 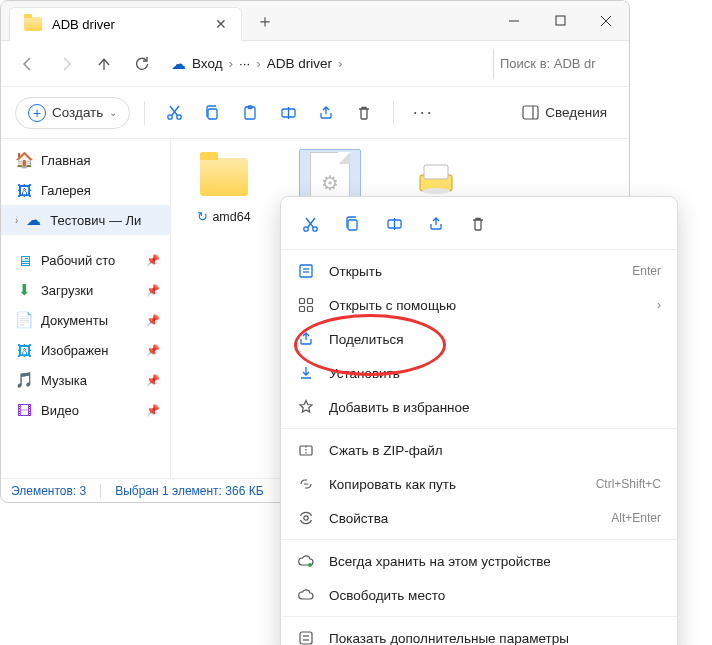 I want to click on details-label: Сведения, so click(x=576, y=112).